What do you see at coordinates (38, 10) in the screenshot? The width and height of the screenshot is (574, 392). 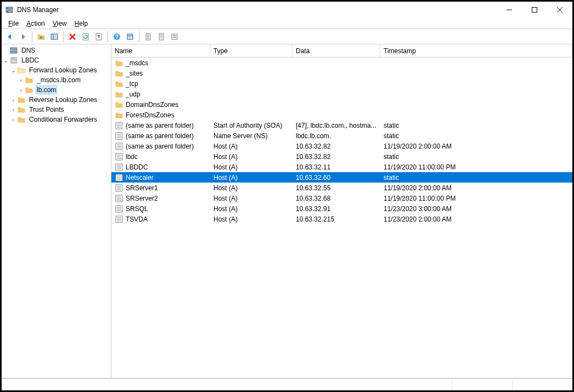 I see `window-title: DNS Manager` at bounding box center [38, 10].